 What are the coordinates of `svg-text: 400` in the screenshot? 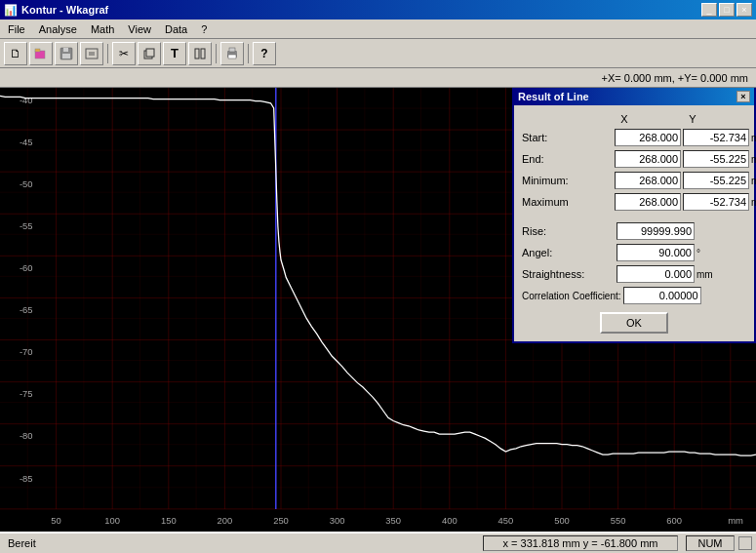 It's located at (450, 521).